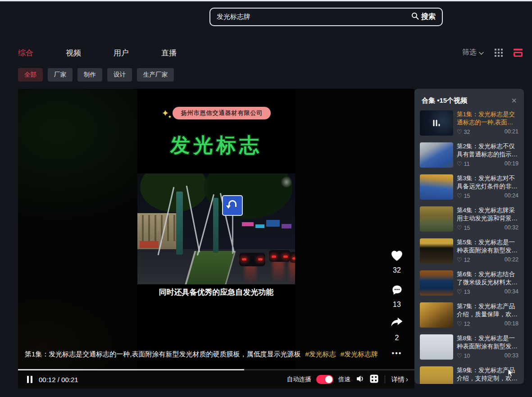 The image size is (532, 397). What do you see at coordinates (321, 354) in the screenshot?
I see `hashtag-link: #发光标志` at bounding box center [321, 354].